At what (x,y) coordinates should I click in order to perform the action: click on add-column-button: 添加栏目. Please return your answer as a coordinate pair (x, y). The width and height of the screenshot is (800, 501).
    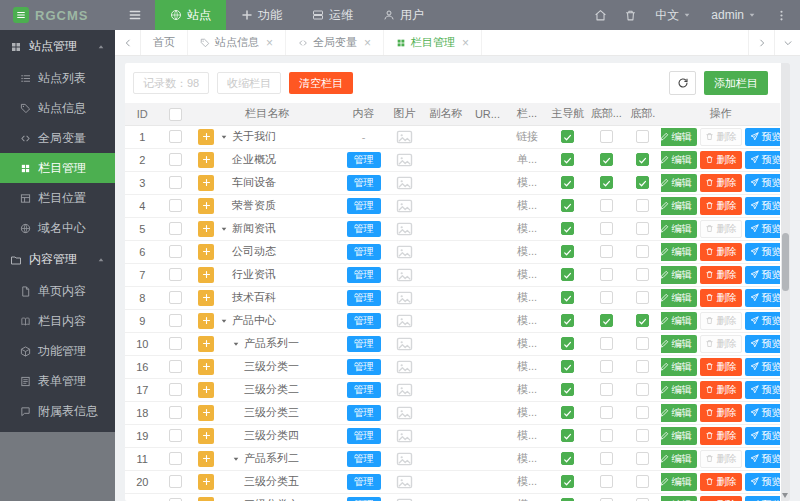
    Looking at the image, I should click on (736, 83).